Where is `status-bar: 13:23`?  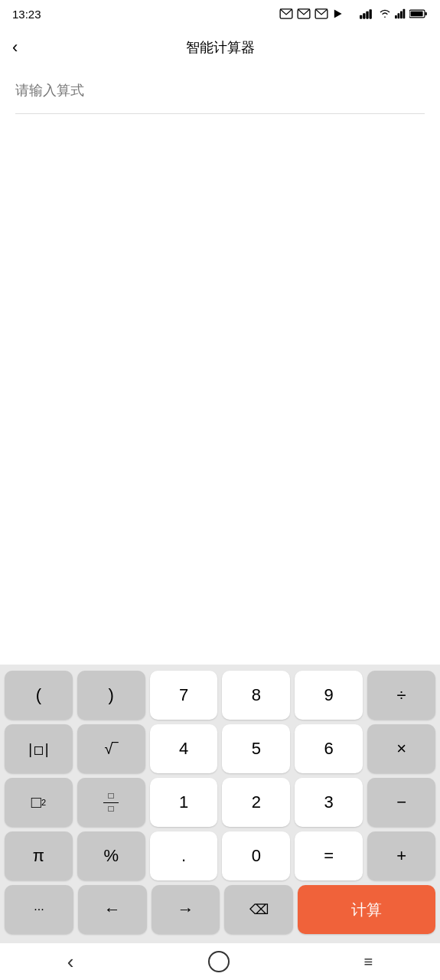
status-bar: 13:23 is located at coordinates (220, 14).